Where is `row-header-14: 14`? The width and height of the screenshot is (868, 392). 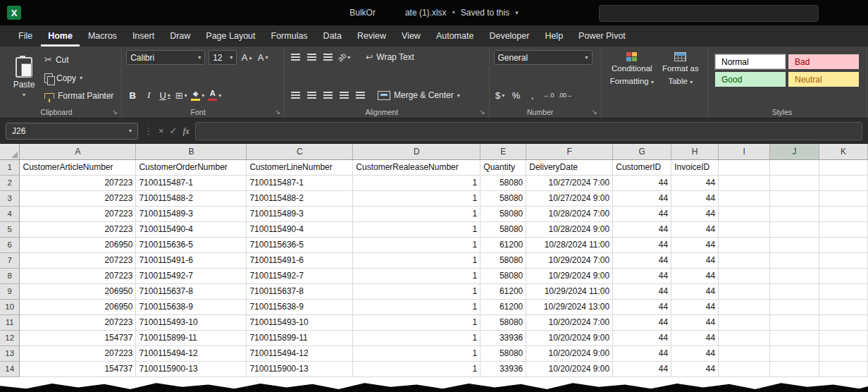 row-header-14: 14 is located at coordinates (10, 369).